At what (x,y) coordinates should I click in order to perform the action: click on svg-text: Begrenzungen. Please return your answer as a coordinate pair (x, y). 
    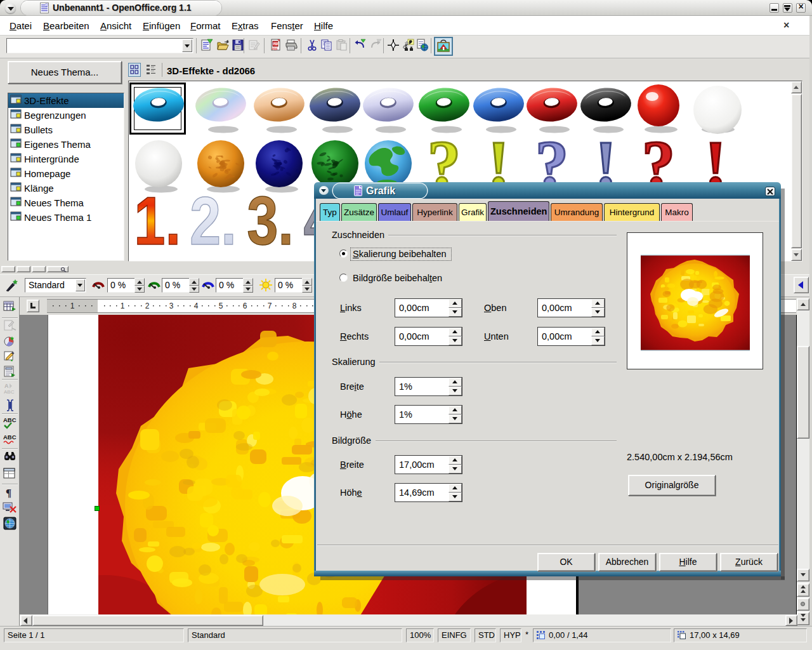
    Looking at the image, I should click on (55, 116).